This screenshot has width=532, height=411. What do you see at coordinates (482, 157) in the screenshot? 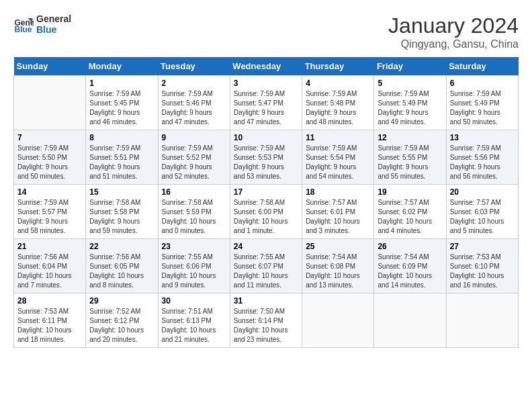
I see `calendar-cell: 13Sunrise: 7:59 AM Sunset: 5:56 PM Dayli…` at bounding box center [482, 157].